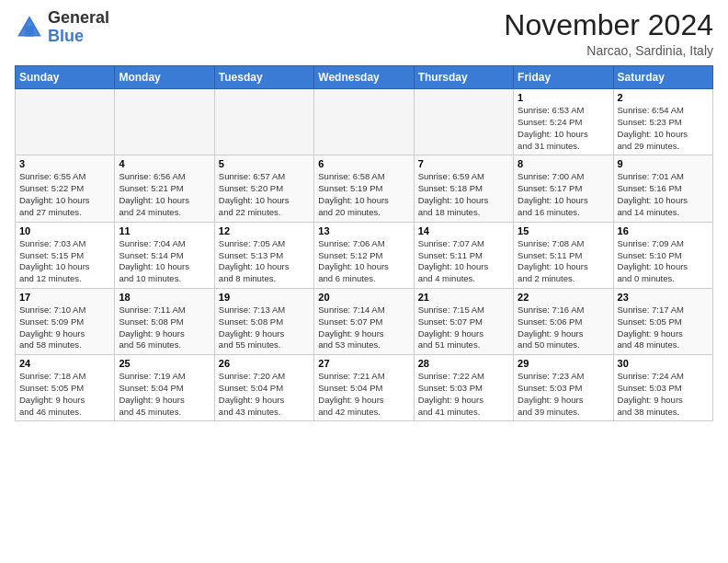  I want to click on day-info: Sunrise: 6:58 AM Sunset: 5:19 PM Dayligh…, so click(364, 195).